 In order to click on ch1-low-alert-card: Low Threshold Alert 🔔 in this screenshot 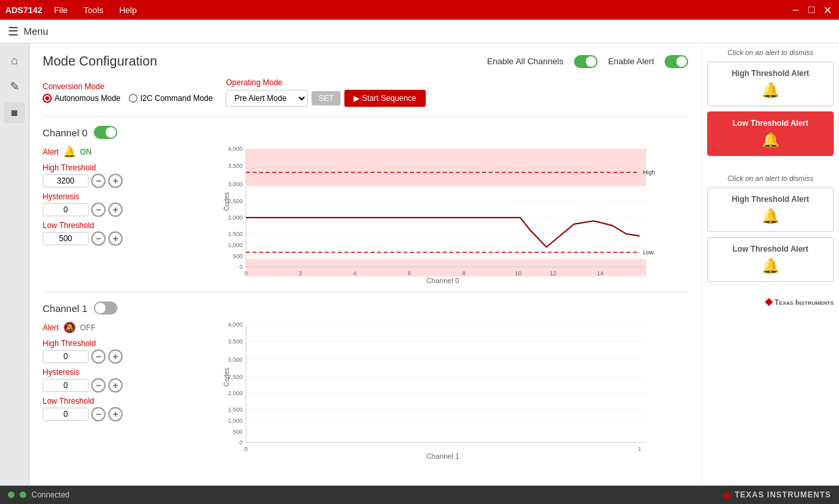, I will do `click(770, 260)`.